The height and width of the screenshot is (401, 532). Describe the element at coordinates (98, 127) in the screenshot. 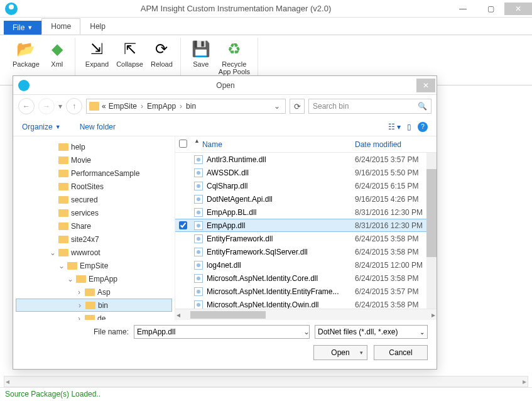

I see `new-folder-button: New folder` at that location.